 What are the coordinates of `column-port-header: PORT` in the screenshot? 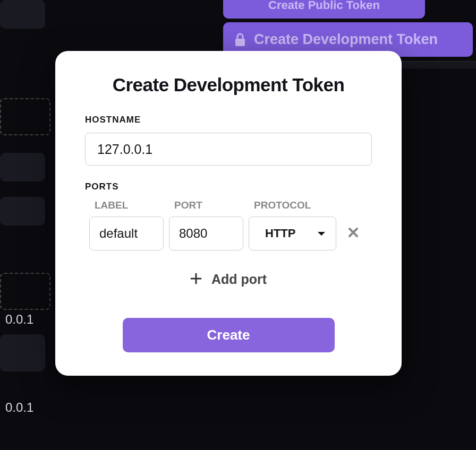 It's located at (211, 205).